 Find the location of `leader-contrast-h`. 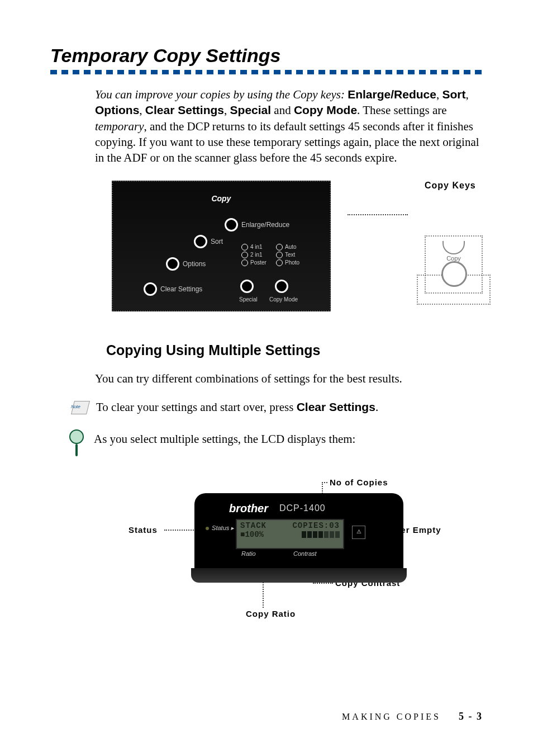

leader-contrast-h is located at coordinates (323, 583).